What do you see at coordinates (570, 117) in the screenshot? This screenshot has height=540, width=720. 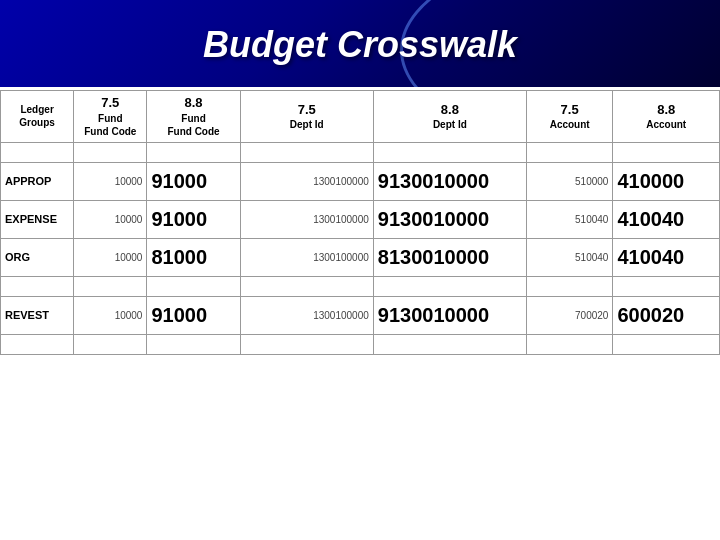 I see `col-75acct-header: 7.5 Account` at bounding box center [570, 117].